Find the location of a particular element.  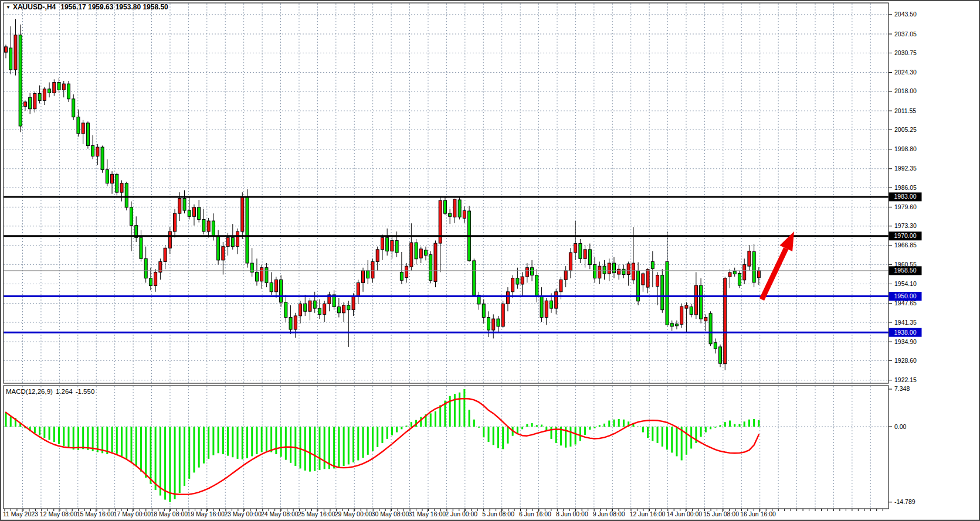

time-label: 6 Jun 16:00 is located at coordinates (535, 514).